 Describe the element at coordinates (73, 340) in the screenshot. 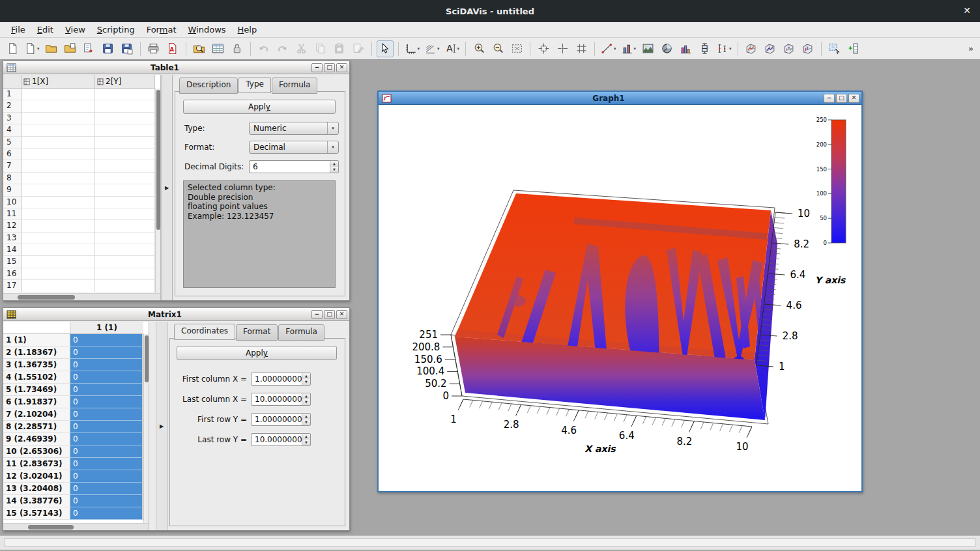

I see `matrix-row: 1 (1)0` at that location.